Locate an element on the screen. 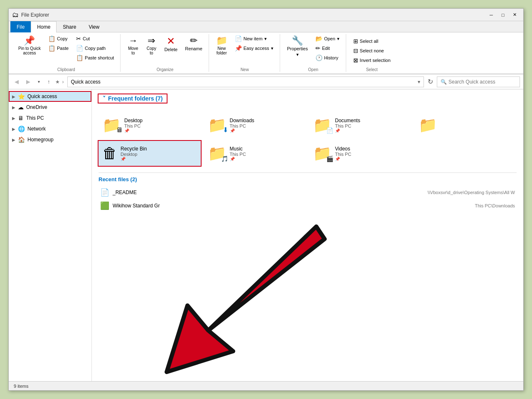 This screenshot has width=532, height=399. copy-to-button: ⇒ Copy to is located at coordinates (151, 46).